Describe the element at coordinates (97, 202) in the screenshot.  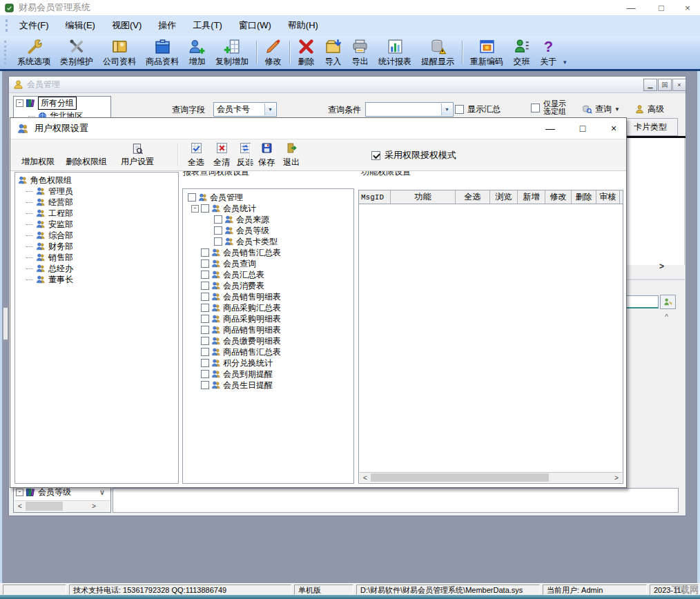
I see `role-tree-item: 经营部` at that location.